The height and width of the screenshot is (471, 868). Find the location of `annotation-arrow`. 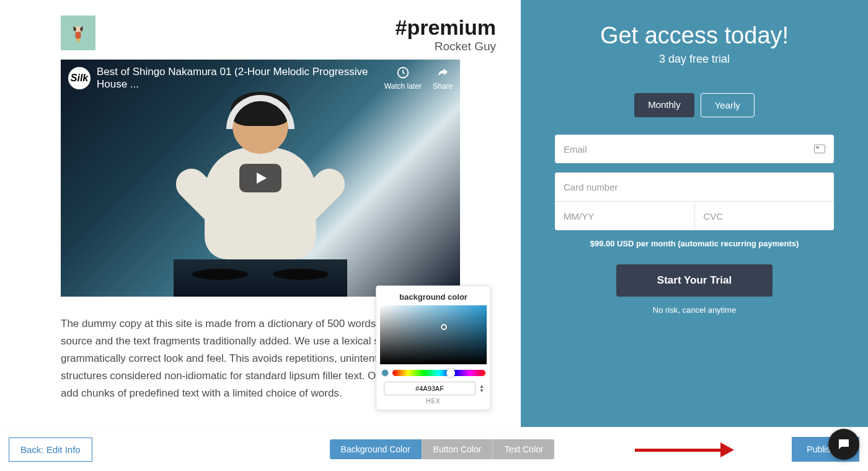

annotation-arrow is located at coordinates (684, 450).